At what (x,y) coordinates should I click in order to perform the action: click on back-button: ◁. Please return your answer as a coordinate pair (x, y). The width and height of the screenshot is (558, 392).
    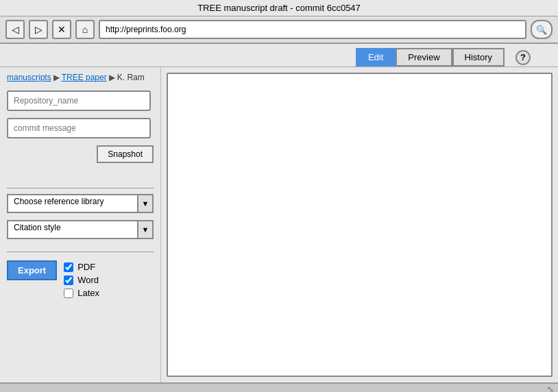
    Looking at the image, I should click on (15, 29).